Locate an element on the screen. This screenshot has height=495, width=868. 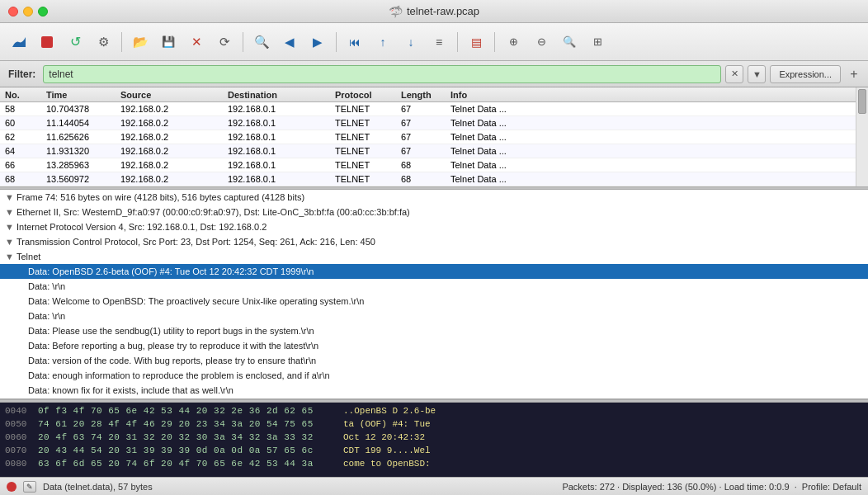
stop-capture-button is located at coordinates (47, 42).